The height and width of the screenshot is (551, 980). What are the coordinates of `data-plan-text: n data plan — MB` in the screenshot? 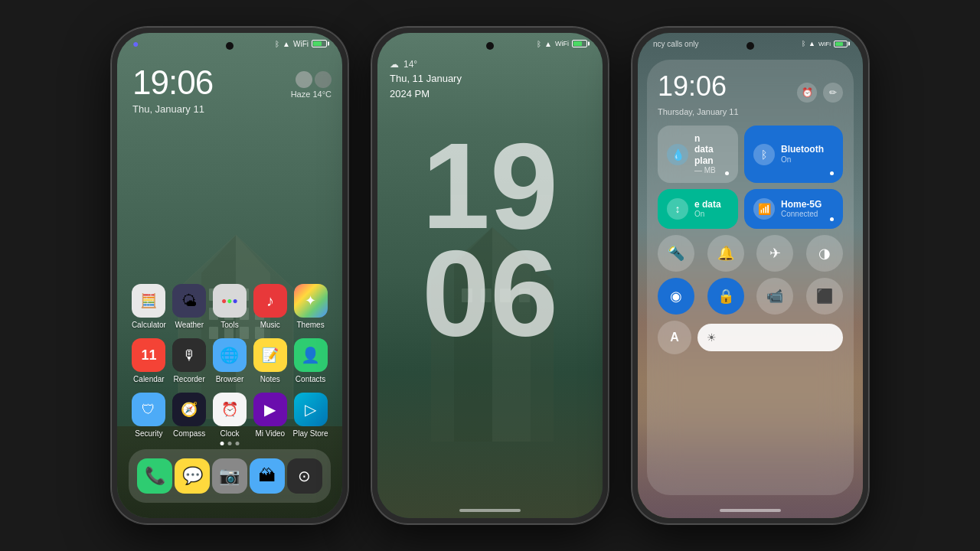 It's located at (707, 155).